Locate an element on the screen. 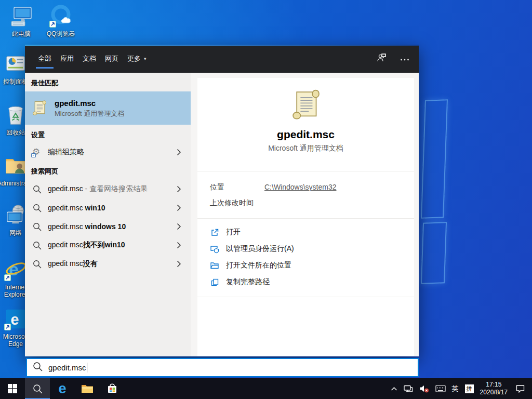 The height and width of the screenshot is (399, 532). qq-browser-icon is located at coordinates (61, 16).